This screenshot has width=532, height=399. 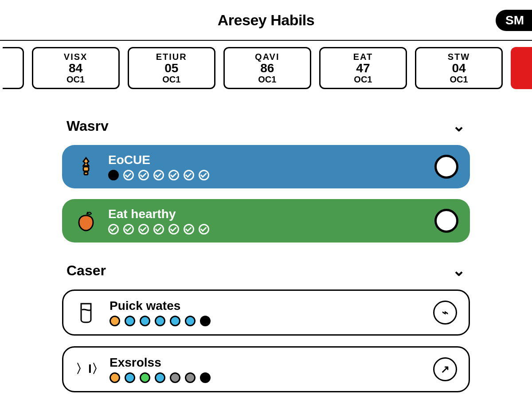 I want to click on date-cell: ETIUR 05 OC1, so click(x=172, y=68).